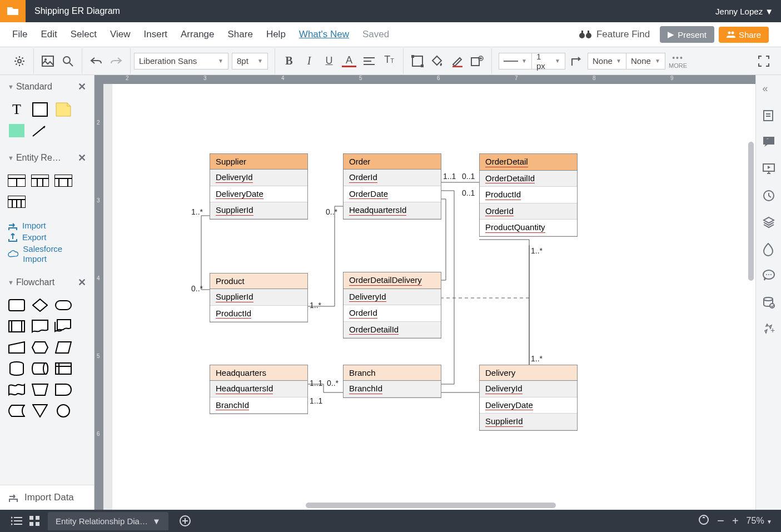  Describe the element at coordinates (392, 381) in the screenshot. I see `table-branch: Branch BranchId` at that location.